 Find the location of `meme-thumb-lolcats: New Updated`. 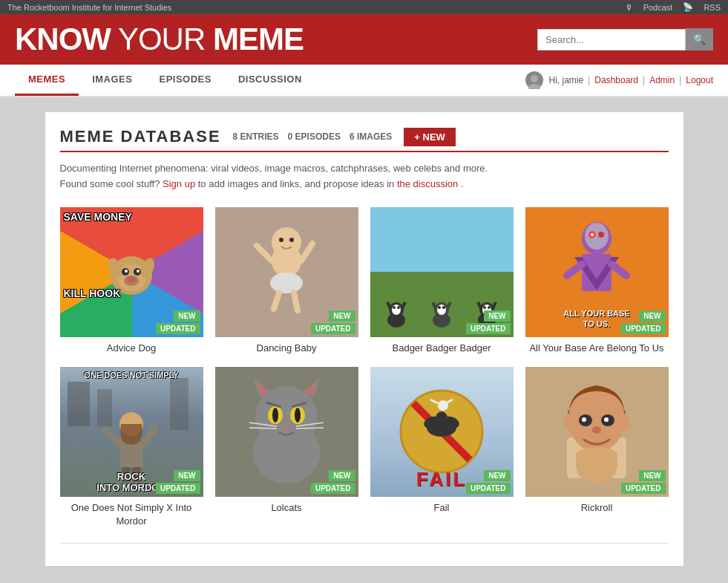

meme-thumb-lolcats: New Updated is located at coordinates (286, 432).